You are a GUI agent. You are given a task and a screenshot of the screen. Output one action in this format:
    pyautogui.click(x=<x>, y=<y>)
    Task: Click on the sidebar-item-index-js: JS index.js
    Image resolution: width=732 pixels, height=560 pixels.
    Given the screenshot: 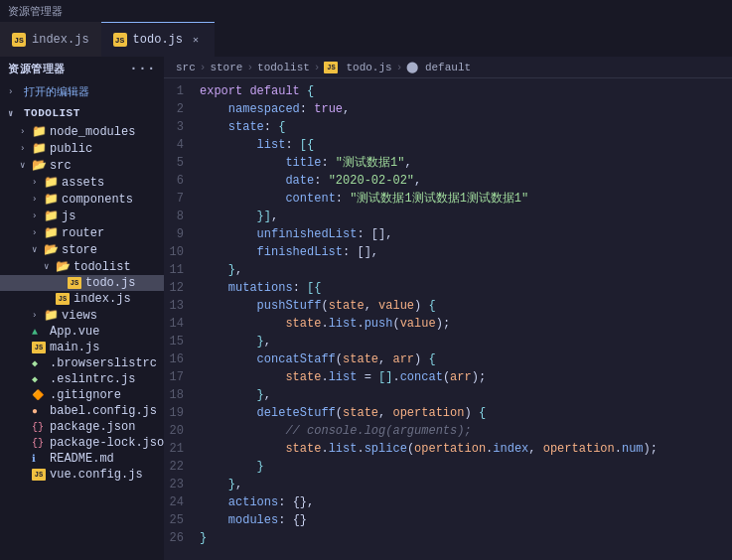 What is the action you would take?
    pyautogui.click(x=81, y=299)
    